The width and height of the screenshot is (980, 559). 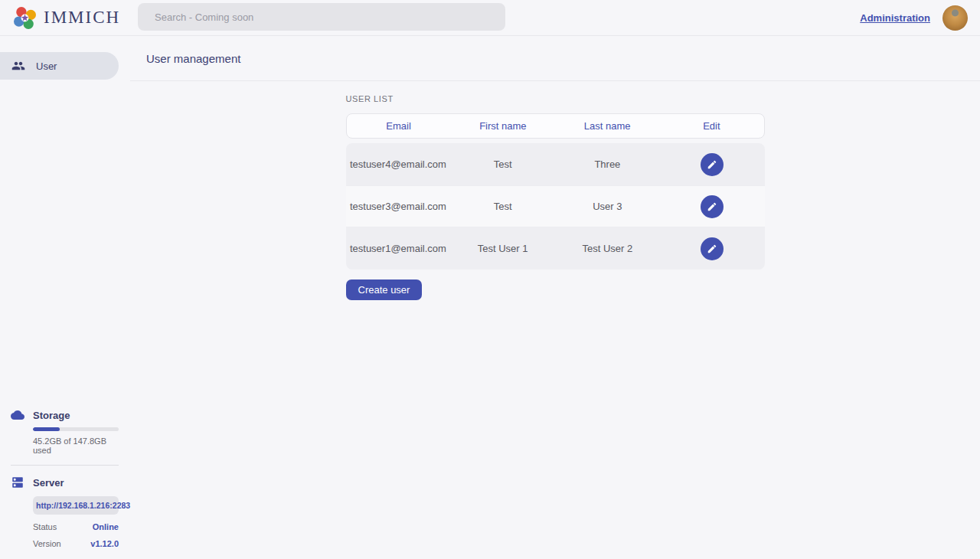 What do you see at coordinates (555, 58) in the screenshot?
I see `main-header: User management` at bounding box center [555, 58].